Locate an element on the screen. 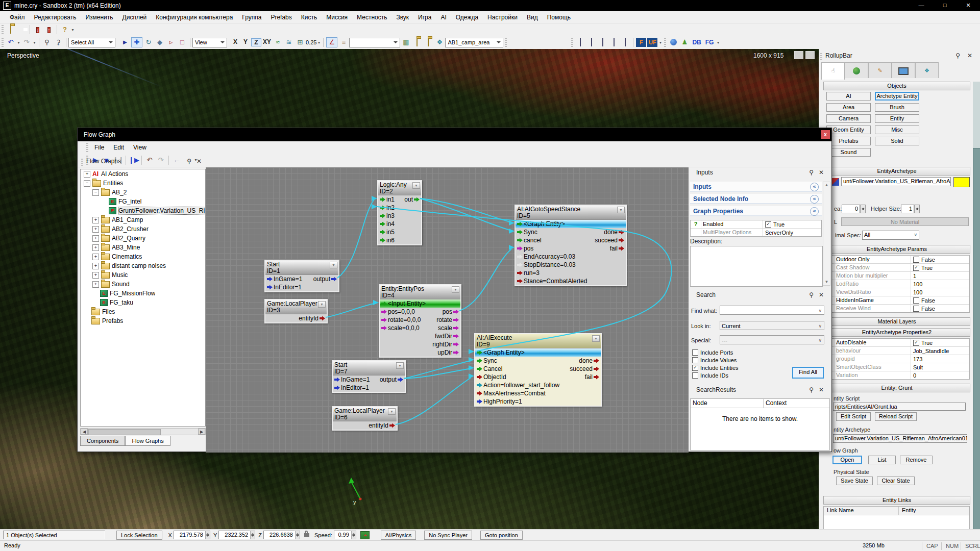  search-option-include-values: Include Values is located at coordinates (715, 360).